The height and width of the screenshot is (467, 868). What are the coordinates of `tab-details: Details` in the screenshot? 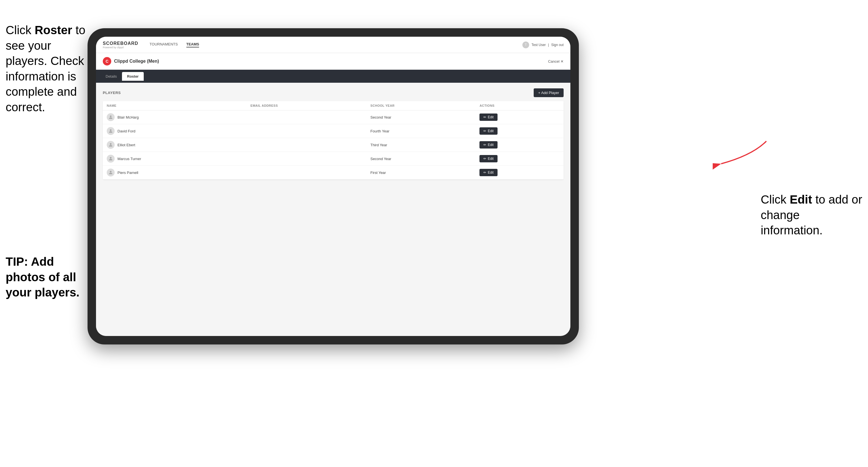 It's located at (111, 76).